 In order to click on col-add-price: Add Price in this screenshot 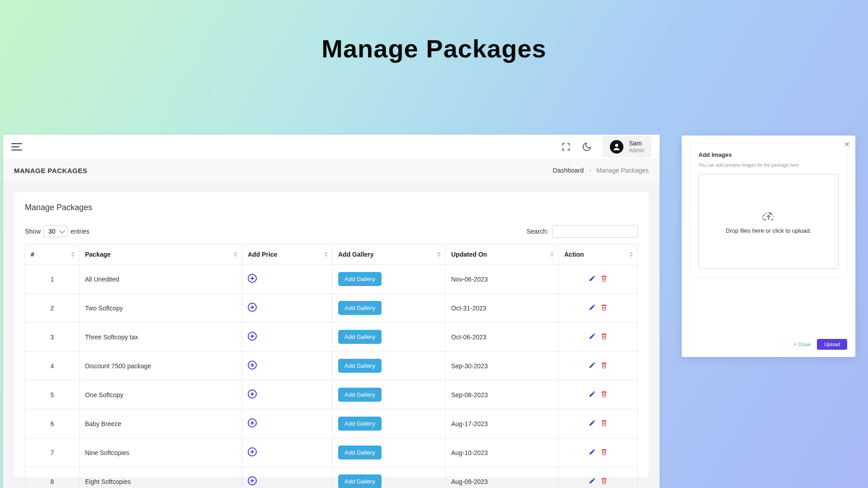, I will do `click(288, 255)`.